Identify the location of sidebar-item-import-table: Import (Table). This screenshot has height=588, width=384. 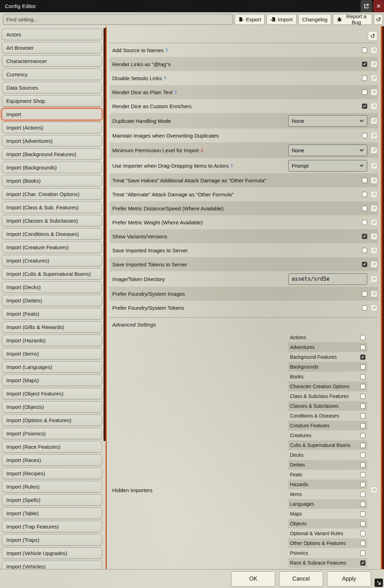
(52, 513).